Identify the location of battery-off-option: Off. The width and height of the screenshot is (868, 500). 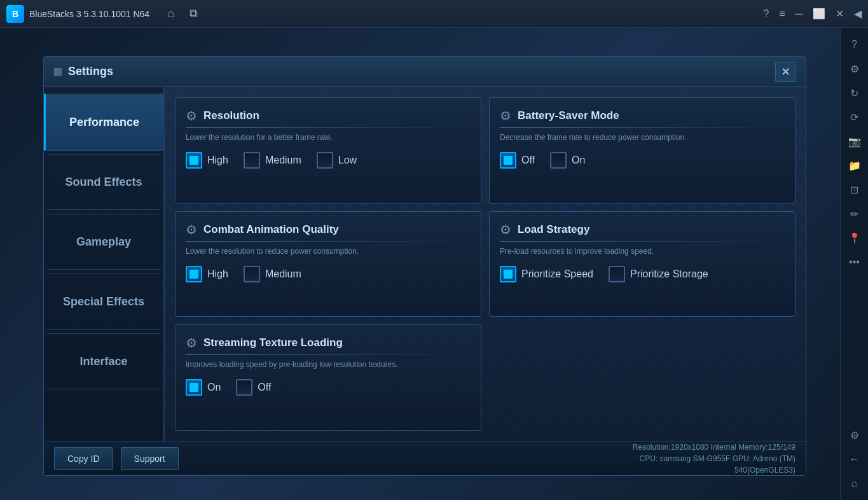
(518, 160).